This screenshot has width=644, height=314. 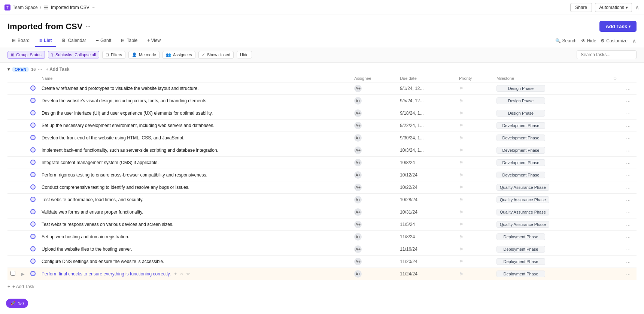 I want to click on expand-icon: ▶, so click(x=23, y=274).